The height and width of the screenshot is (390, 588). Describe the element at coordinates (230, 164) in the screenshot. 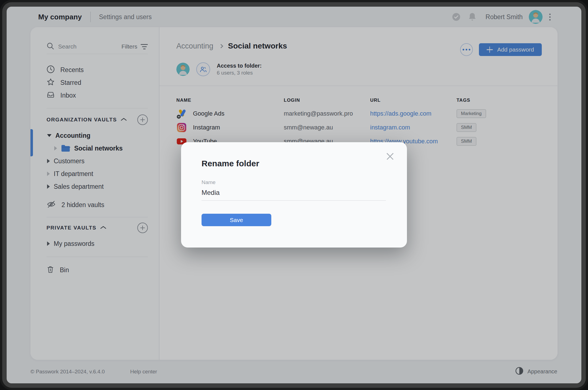

I see `modal-title: Rename folder` at that location.